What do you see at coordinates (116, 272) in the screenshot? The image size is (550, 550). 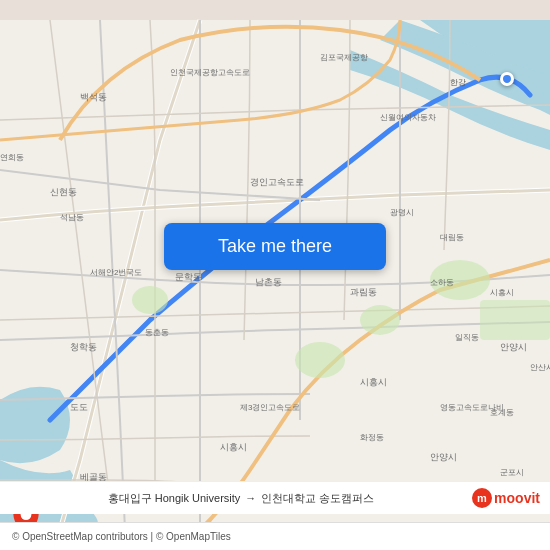 I see `svg-text: 서해안2번국도` at bounding box center [116, 272].